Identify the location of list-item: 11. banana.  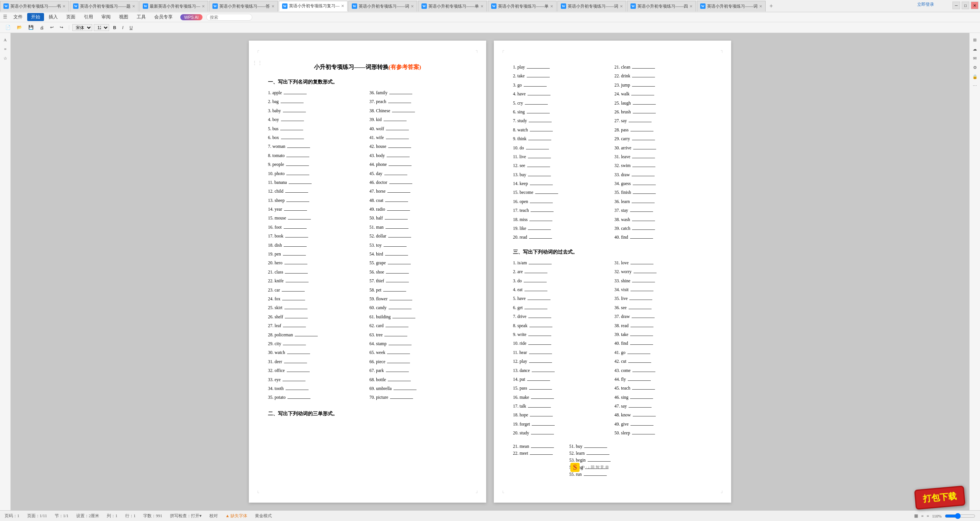
(317, 182).